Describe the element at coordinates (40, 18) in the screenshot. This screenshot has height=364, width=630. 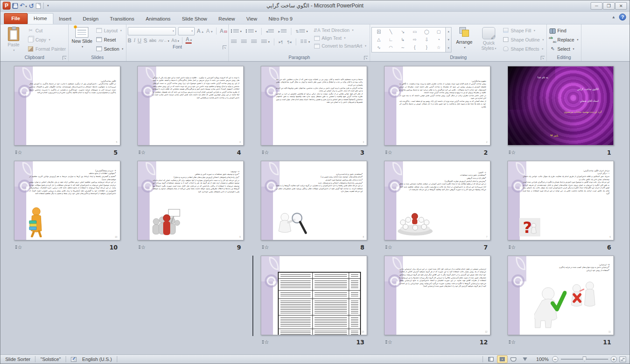
I see `tab-home: Home` at that location.